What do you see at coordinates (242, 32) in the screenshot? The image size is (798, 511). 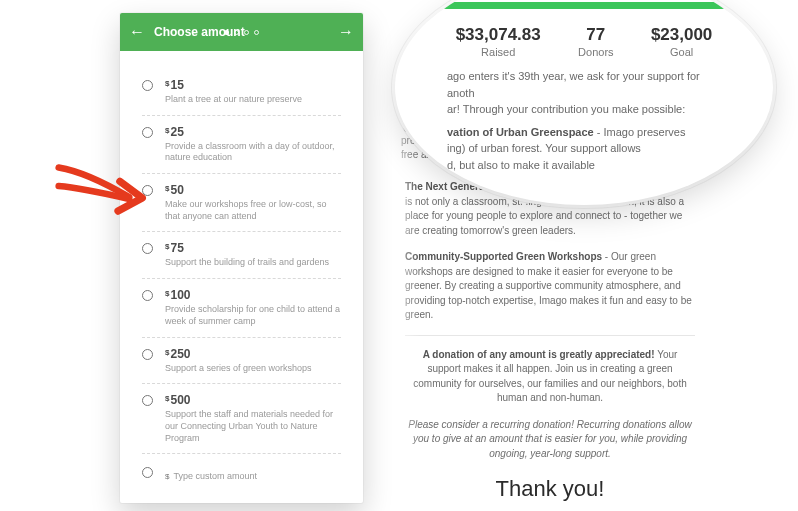 I see `panel-header: ← Choose amount →` at bounding box center [242, 32].